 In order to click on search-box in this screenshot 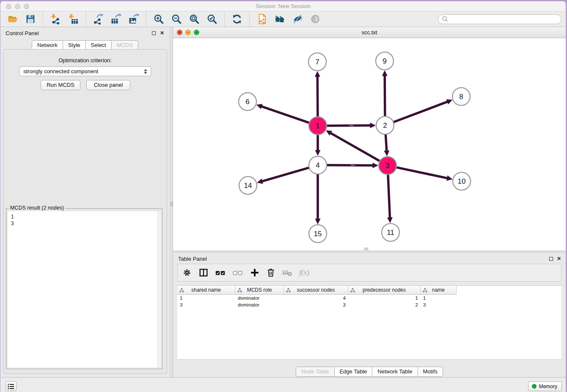, I will do `click(500, 19)`.